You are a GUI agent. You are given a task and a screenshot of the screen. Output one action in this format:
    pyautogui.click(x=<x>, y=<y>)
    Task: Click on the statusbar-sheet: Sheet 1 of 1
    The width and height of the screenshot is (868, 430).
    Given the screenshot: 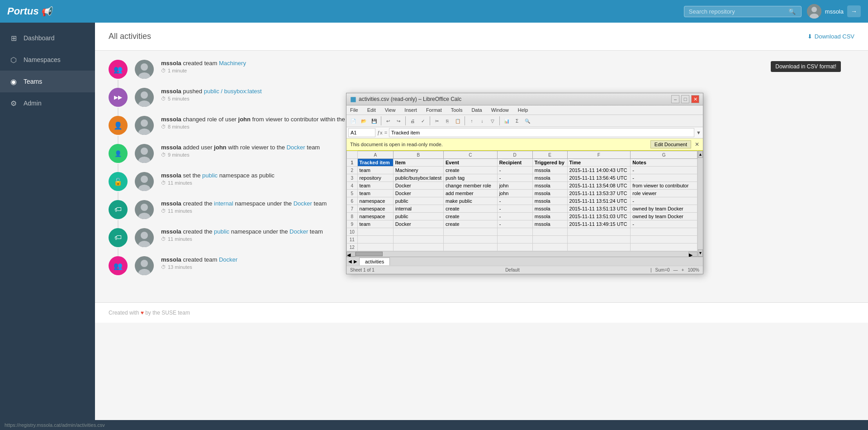 What is the action you would take?
    pyautogui.click(x=362, y=270)
    